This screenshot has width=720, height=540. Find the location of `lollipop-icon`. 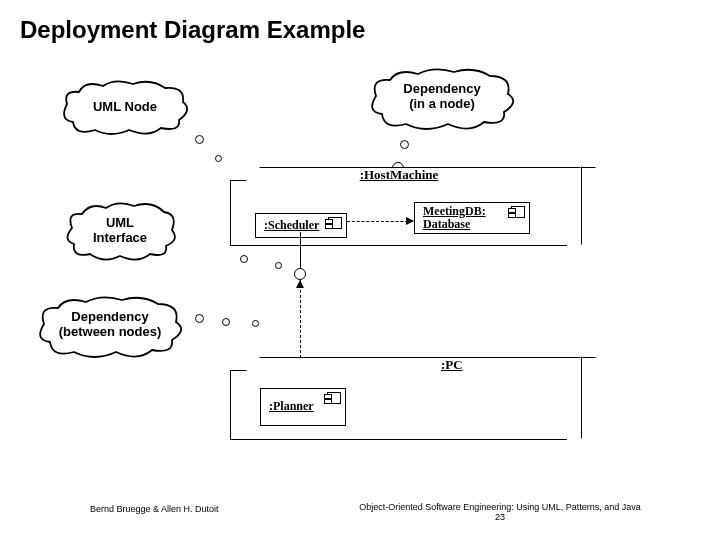

lollipop-icon is located at coordinates (300, 274).